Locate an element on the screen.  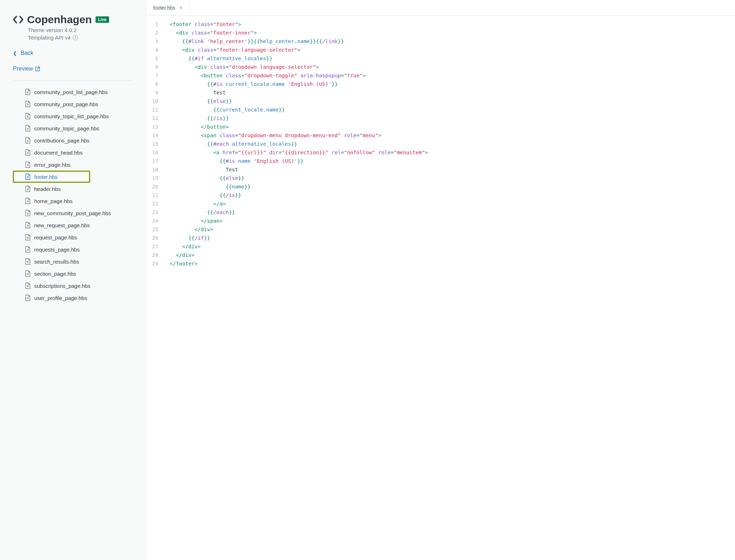
line-number: 19 is located at coordinates (152, 178).